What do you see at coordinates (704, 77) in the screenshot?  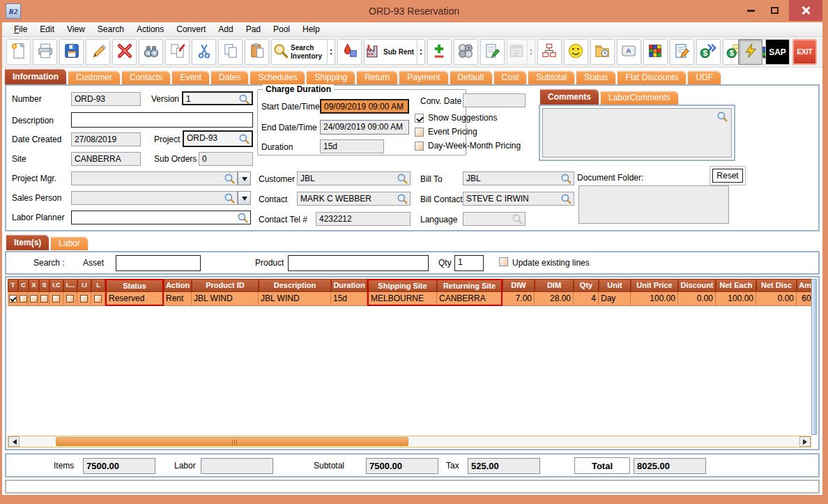 I see `tab-udf: UDF` at bounding box center [704, 77].